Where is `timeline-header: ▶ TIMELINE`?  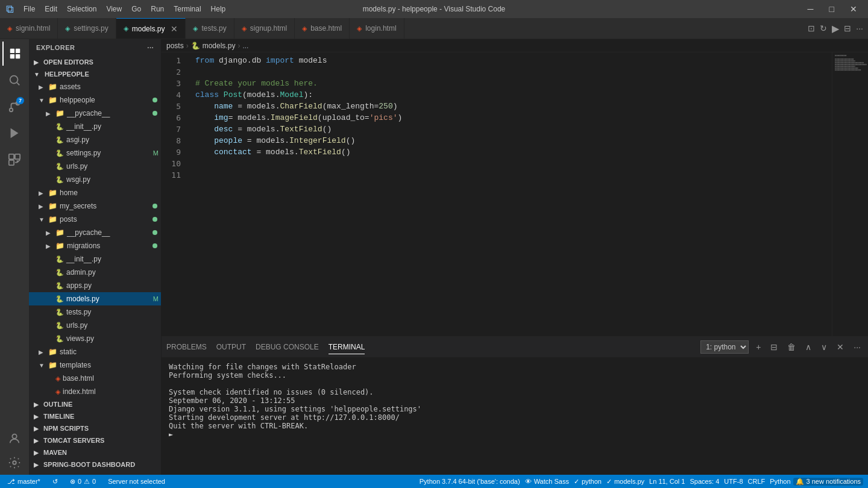
timeline-header: ▶ TIMELINE is located at coordinates (95, 416).